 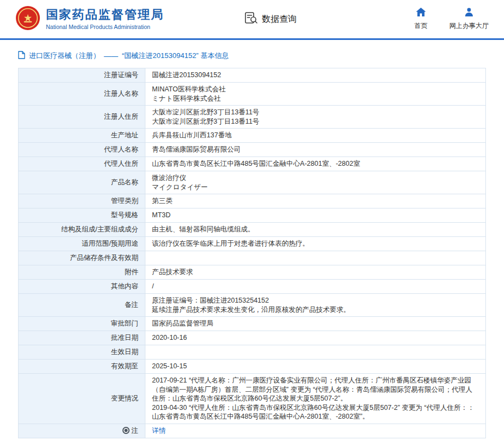 What do you see at coordinates (469, 26) in the screenshot?
I see `nav-service-hall-label: 网上办事大厅` at bounding box center [469, 26].